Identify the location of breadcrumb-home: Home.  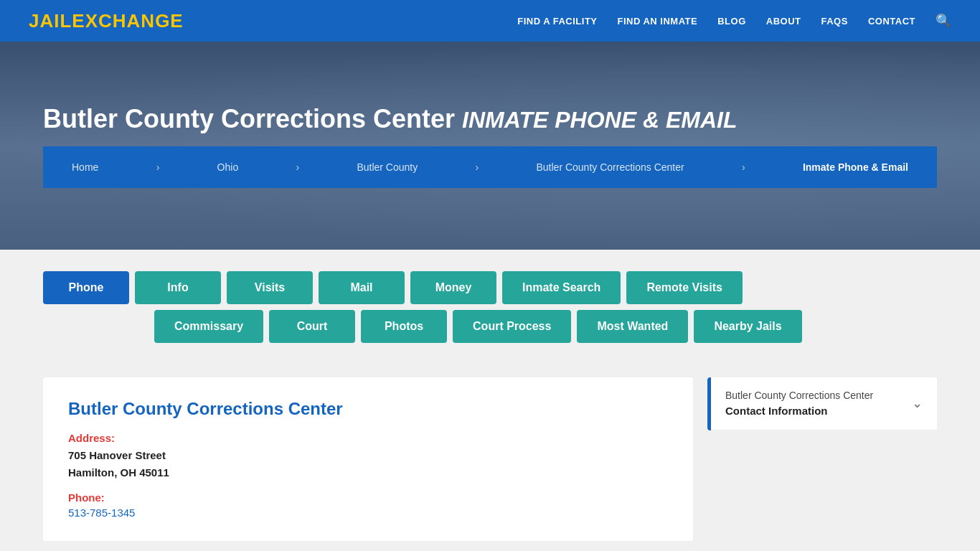
(85, 167).